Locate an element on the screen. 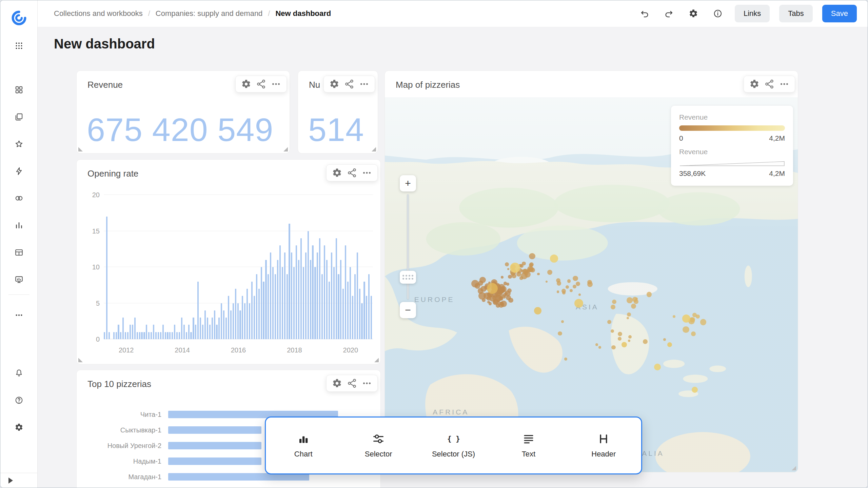 This screenshot has height=488, width=868. notifications-button is located at coordinates (19, 373).